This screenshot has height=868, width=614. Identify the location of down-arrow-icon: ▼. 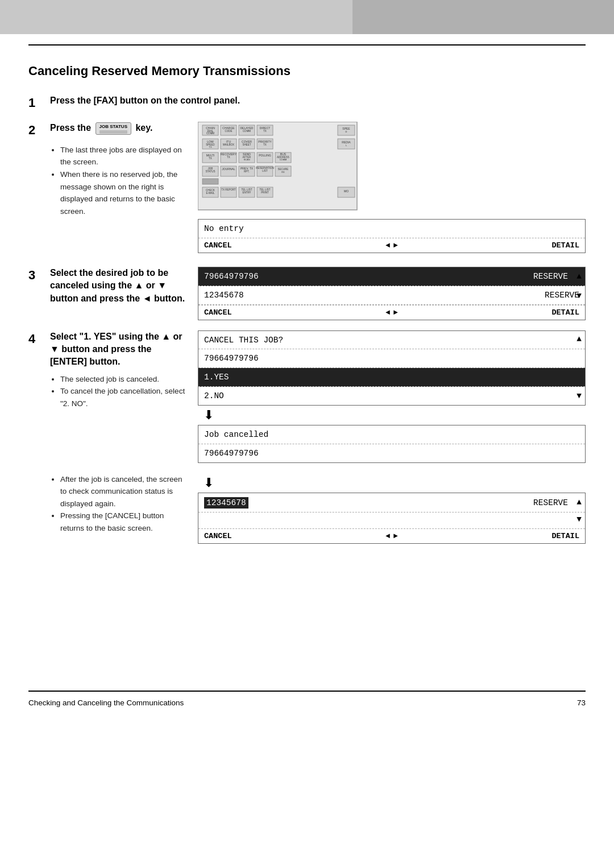
(579, 296).